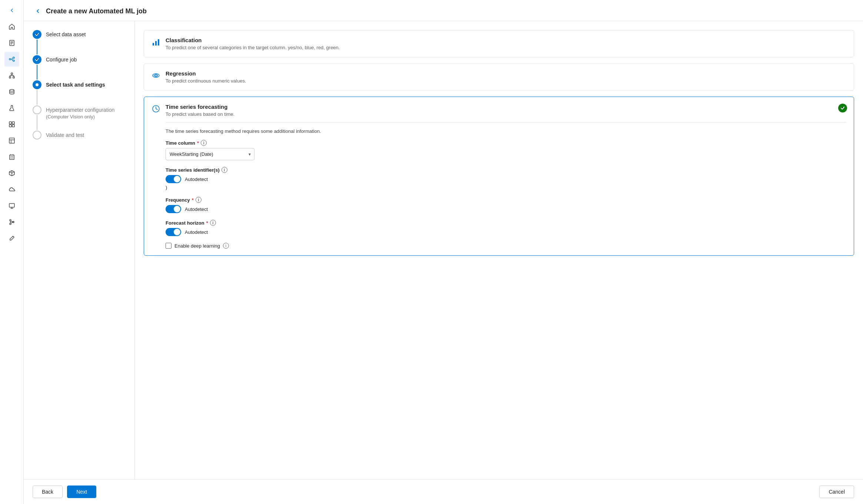 Image resolution: width=863 pixels, height=504 pixels. What do you see at coordinates (12, 10) in the screenshot?
I see `back-nav-icon` at bounding box center [12, 10].